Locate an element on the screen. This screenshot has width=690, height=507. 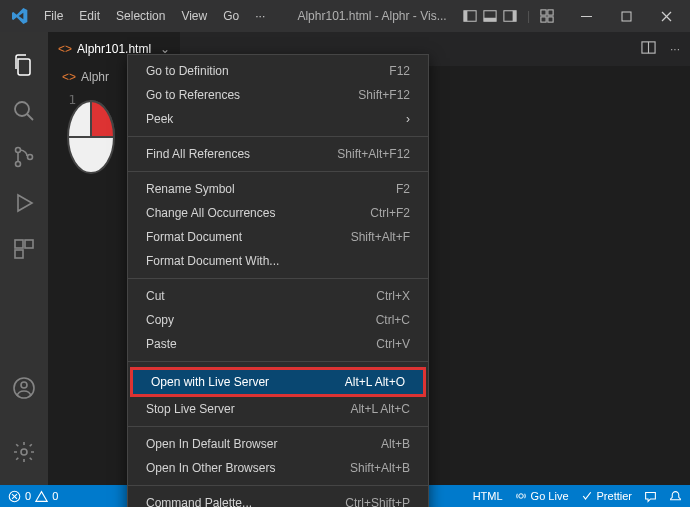
run-debug-icon is located at coordinates (24, 203).